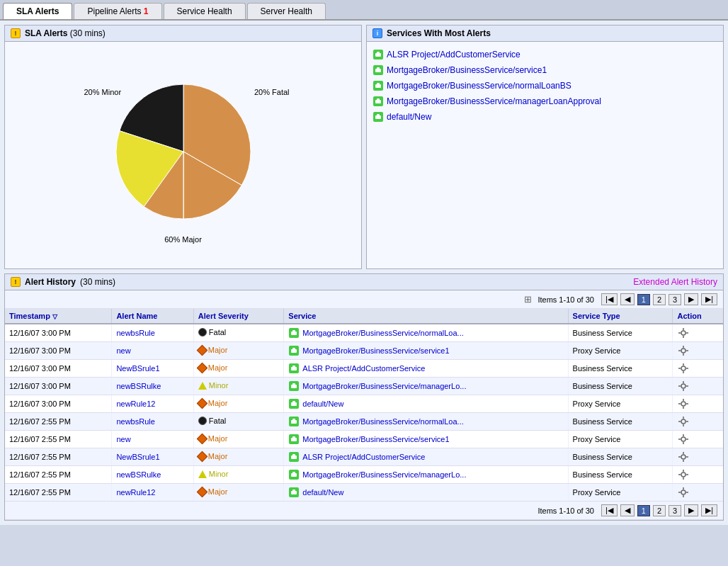 This screenshot has height=566, width=728. Describe the element at coordinates (691, 299) in the screenshot. I see `next-page-btn-top: ▶` at that location.